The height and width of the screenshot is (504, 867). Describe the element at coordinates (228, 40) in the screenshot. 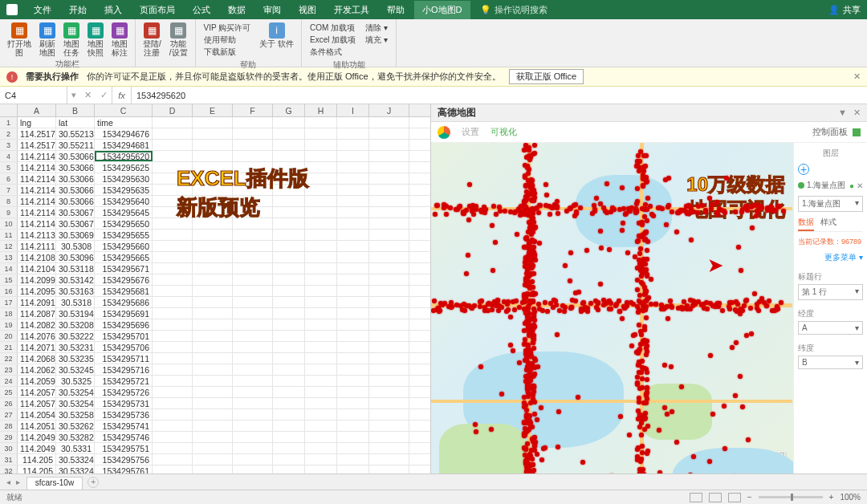

I see `usage-help-link: 使用帮助` at that location.